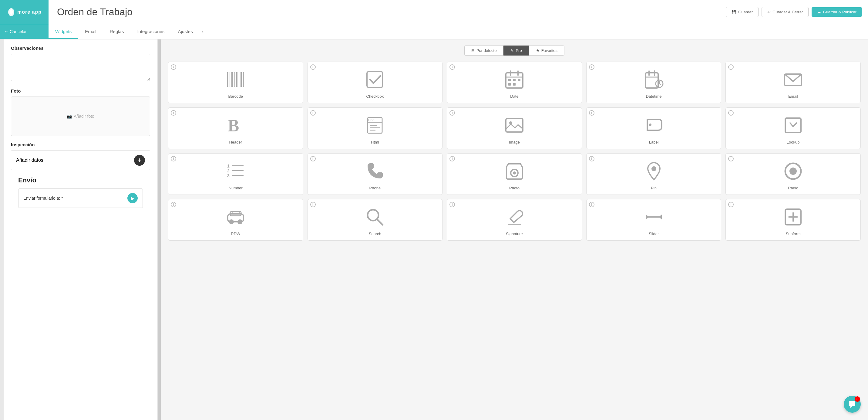 This screenshot has width=868, height=420. Describe the element at coordinates (228, 166) in the screenshot. I see `svg-text: 1` at that location.